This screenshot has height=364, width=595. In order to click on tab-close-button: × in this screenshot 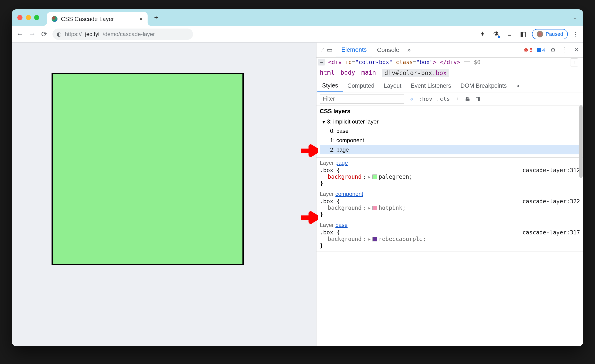, I will do `click(141, 19)`.